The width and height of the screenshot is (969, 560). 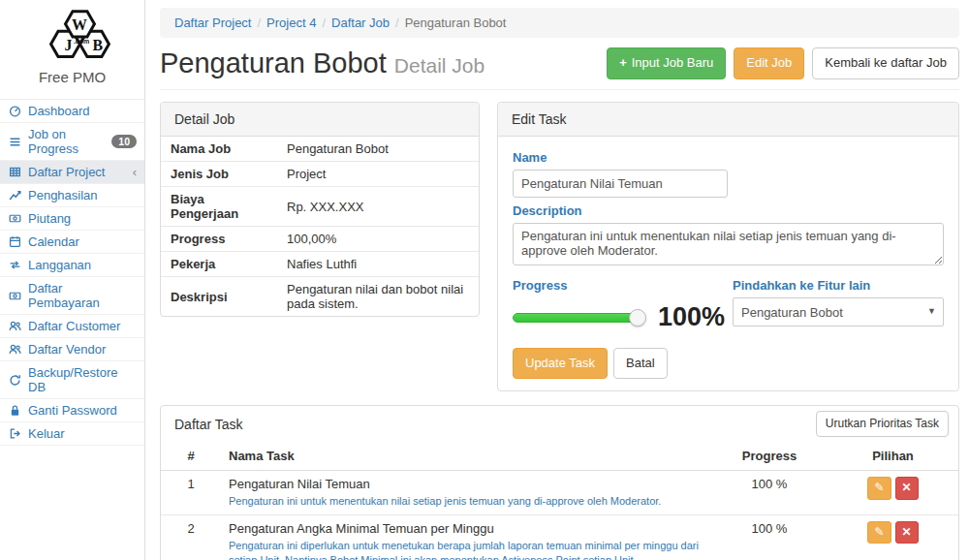 What do you see at coordinates (191, 456) in the screenshot?
I see `col-header-num: #` at bounding box center [191, 456].